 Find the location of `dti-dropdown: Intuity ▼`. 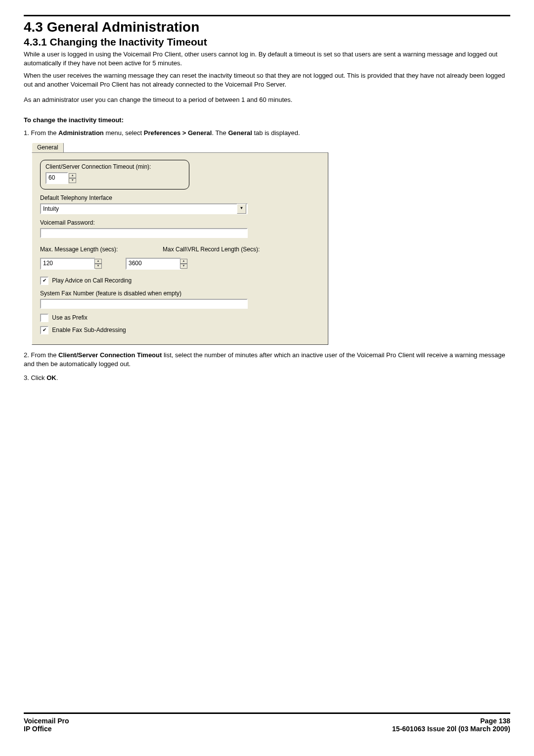

dti-dropdown: Intuity ▼ is located at coordinates (144, 209).